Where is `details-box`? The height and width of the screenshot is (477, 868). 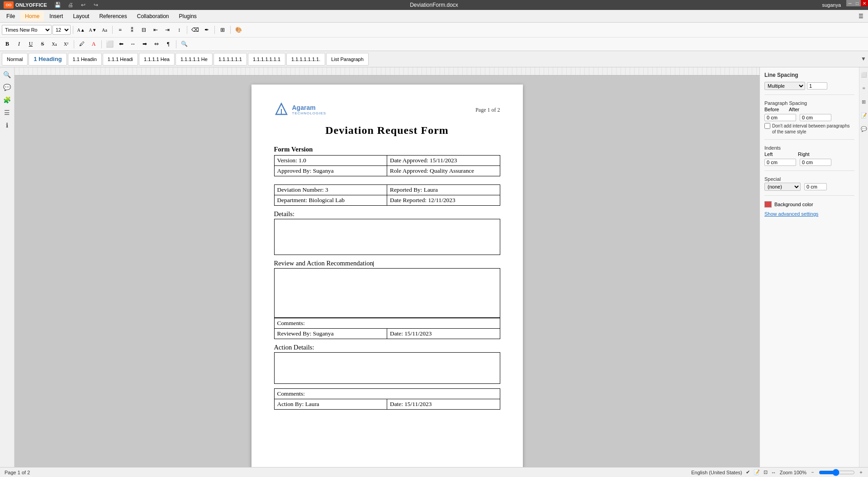
details-box is located at coordinates (387, 237).